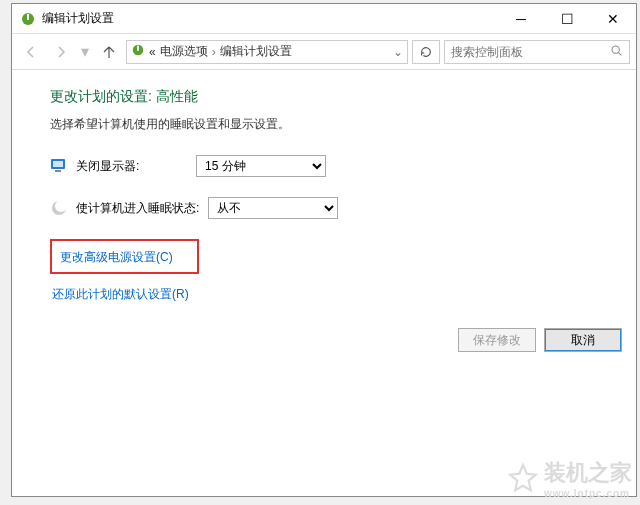 The width and height of the screenshot is (640, 505). What do you see at coordinates (331, 166) in the screenshot?
I see `row-display-off: 关闭显示器: 15 分钟` at bounding box center [331, 166].